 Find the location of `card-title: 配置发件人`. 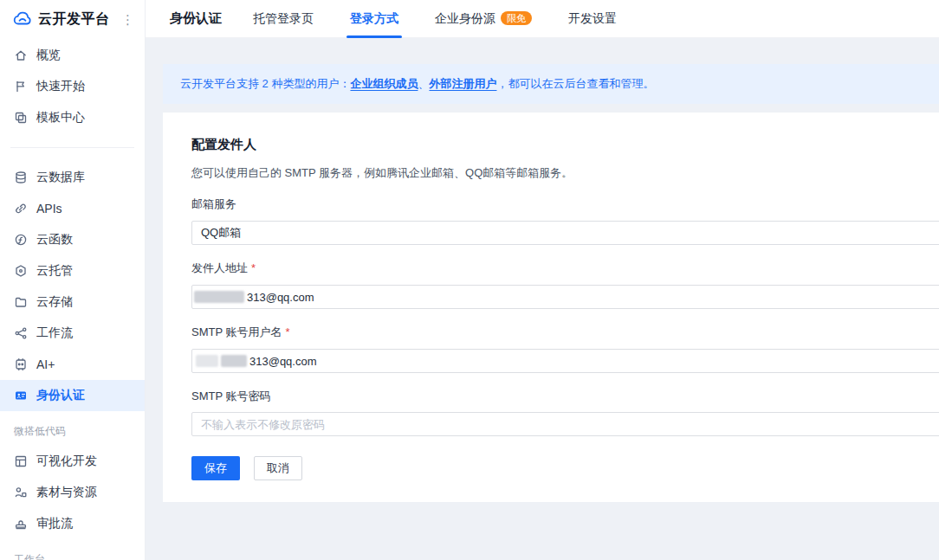

card-title: 配置发件人 is located at coordinates (223, 145).